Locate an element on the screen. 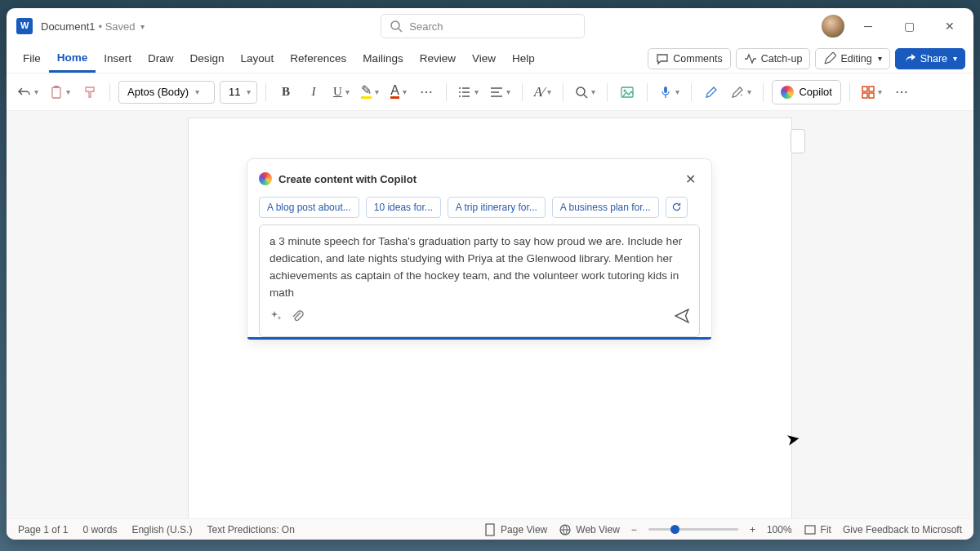 The image size is (980, 551). copilot-accent-bar is located at coordinates (479, 338).